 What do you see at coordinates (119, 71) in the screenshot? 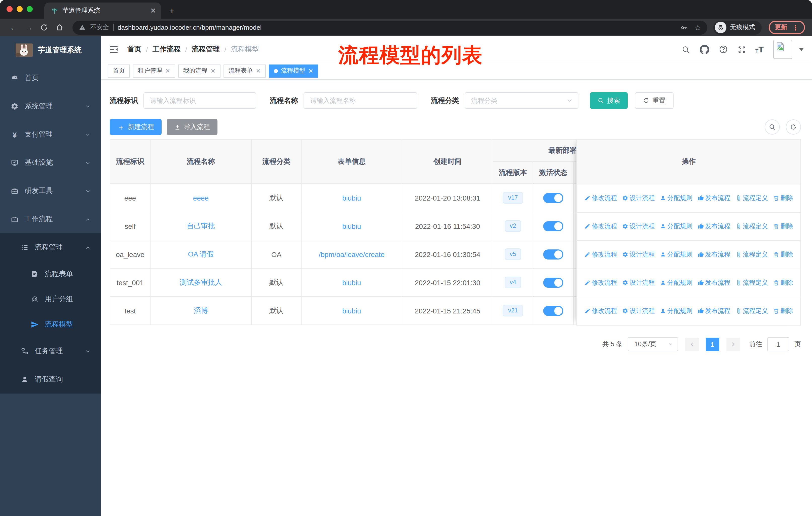
I see `tag-tab-0: 首页` at bounding box center [119, 71].